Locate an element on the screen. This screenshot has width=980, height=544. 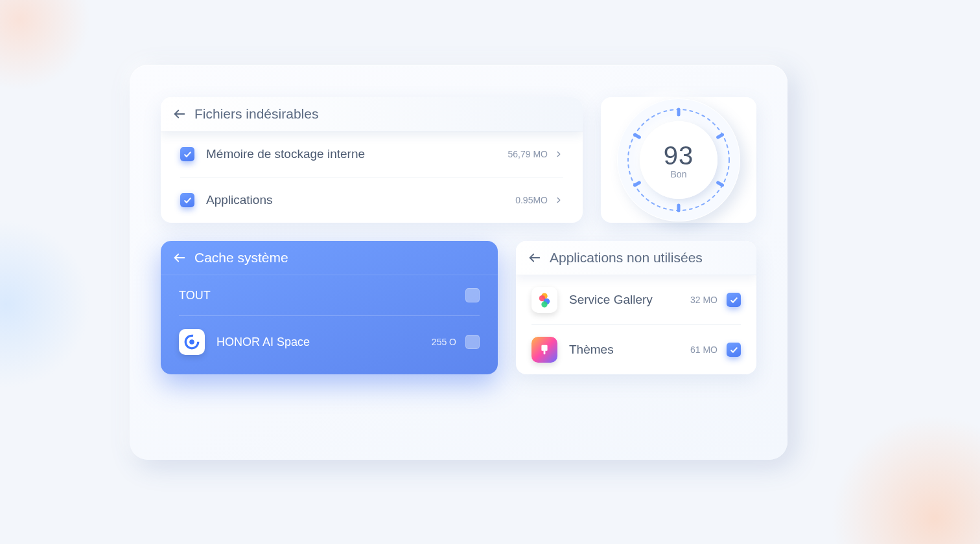
item-label: Thèmes is located at coordinates (630, 350).